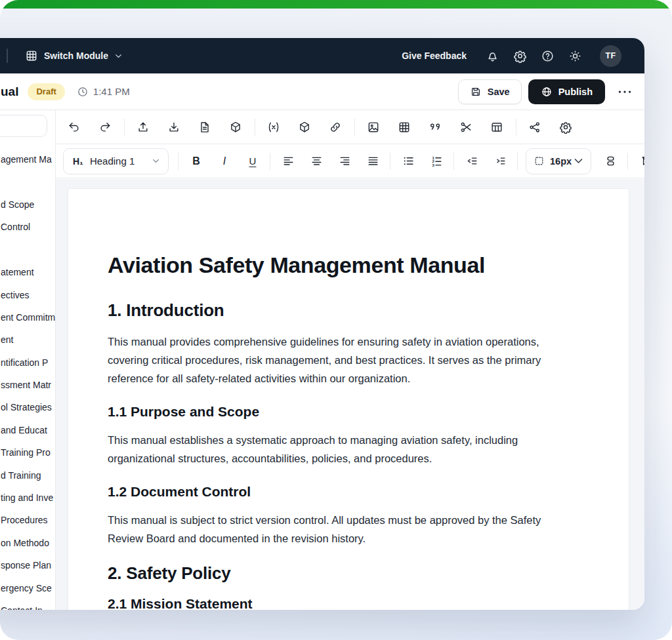 This screenshot has width=672, height=640. What do you see at coordinates (205, 127) in the screenshot?
I see `file-text-icon` at bounding box center [205, 127].